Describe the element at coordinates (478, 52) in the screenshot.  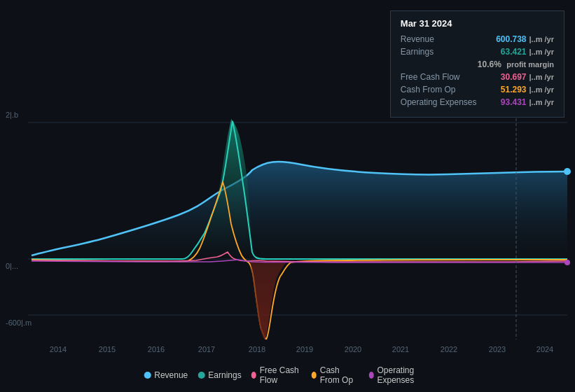
I see `tooltip-row-earnings: Earnings 63.421|..m /yr` at that location.